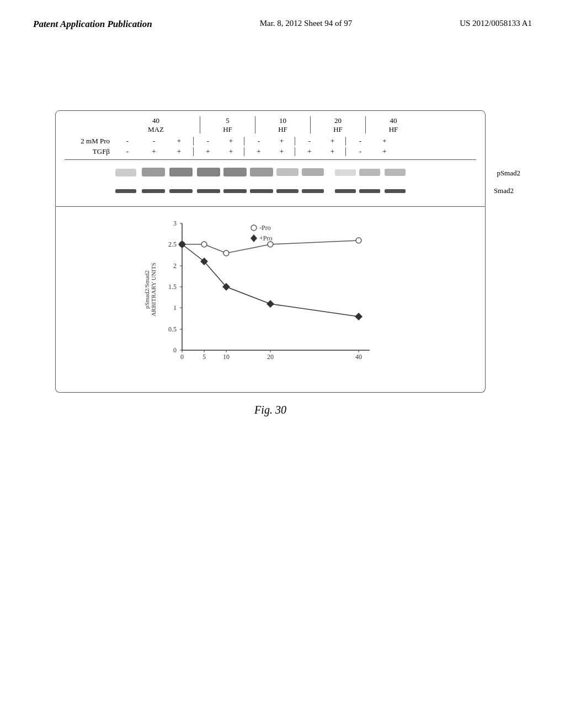 The image size is (565, 728). What do you see at coordinates (227, 125) in the screenshot?
I see `col-header-5hf: 5HF` at bounding box center [227, 125].